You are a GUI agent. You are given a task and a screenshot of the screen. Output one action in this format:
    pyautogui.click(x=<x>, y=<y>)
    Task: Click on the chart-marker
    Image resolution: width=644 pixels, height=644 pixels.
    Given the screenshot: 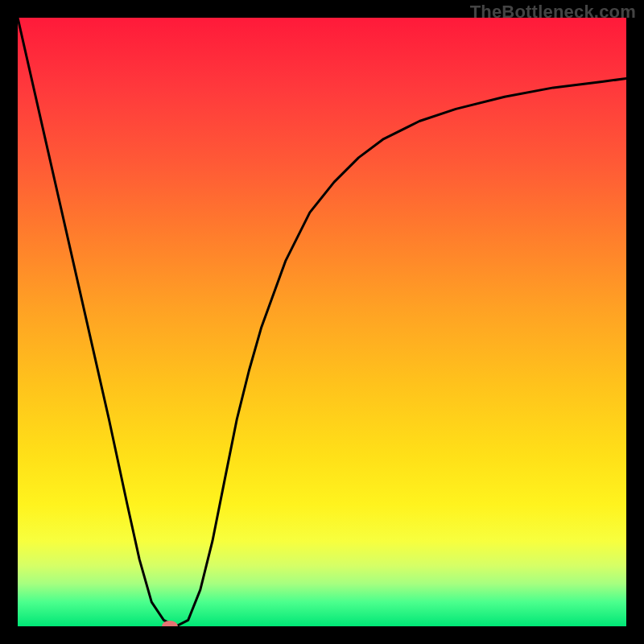 What is the action you would take?
    pyautogui.click(x=170, y=623)
    